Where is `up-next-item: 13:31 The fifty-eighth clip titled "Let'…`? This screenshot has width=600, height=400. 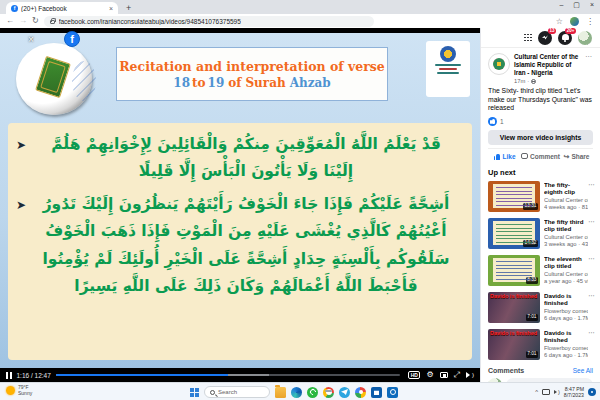 up-next-item: 13:31 The fifty-eighth clip titled "Let'… is located at coordinates (540, 198).